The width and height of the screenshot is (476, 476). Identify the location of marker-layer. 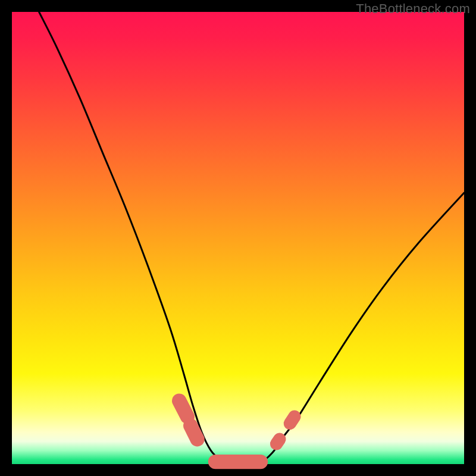
(237, 432).